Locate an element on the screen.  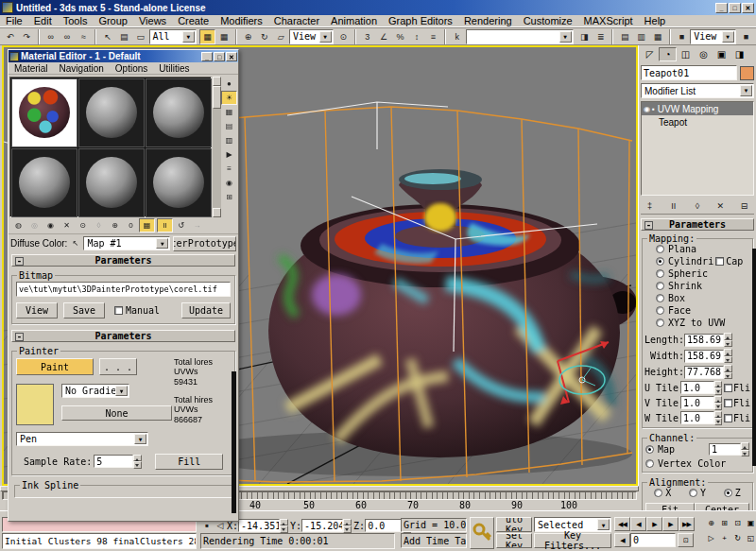
u-tile-spinner is located at coordinates (718, 387).